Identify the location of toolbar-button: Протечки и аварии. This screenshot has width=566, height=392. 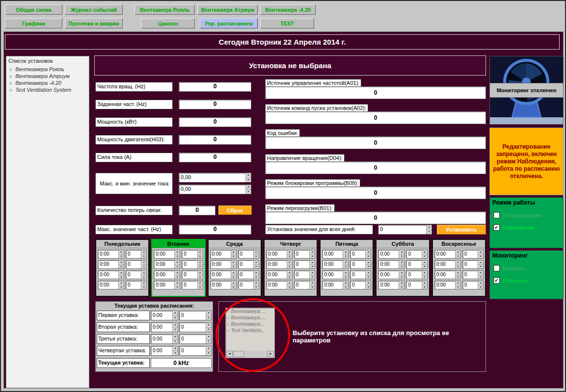
(94, 24).